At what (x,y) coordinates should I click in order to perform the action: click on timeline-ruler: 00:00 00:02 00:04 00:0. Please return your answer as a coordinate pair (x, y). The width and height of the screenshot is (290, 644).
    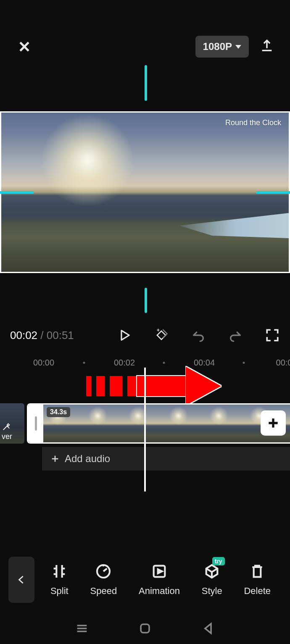
    Looking at the image, I should click on (145, 363).